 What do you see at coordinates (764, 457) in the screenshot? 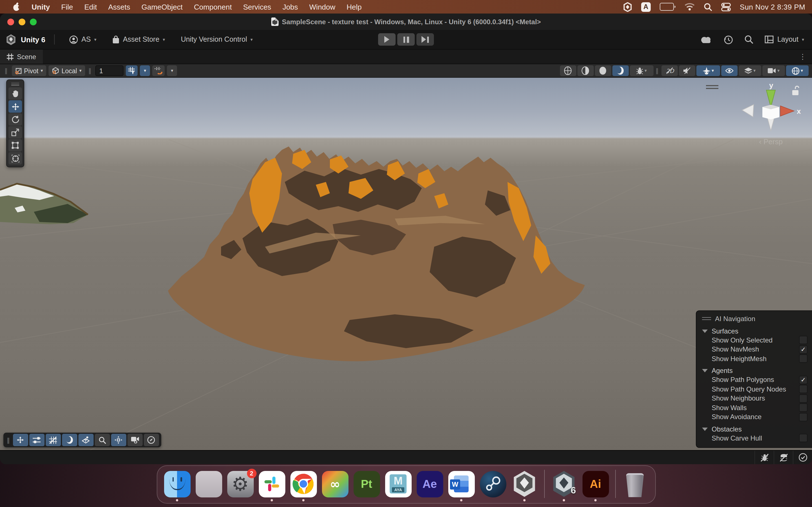
I see `debugger-status-button` at bounding box center [764, 457].